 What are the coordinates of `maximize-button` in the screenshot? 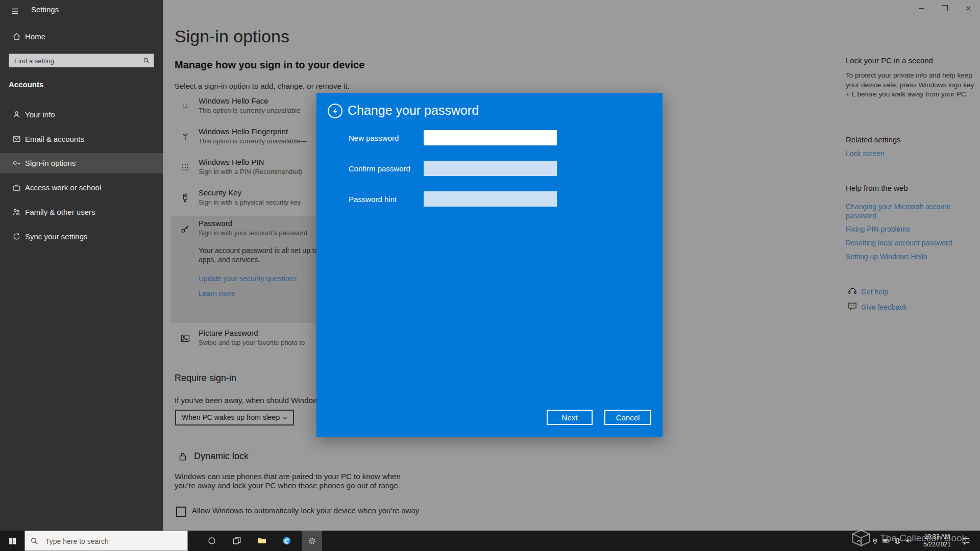 It's located at (945, 8).